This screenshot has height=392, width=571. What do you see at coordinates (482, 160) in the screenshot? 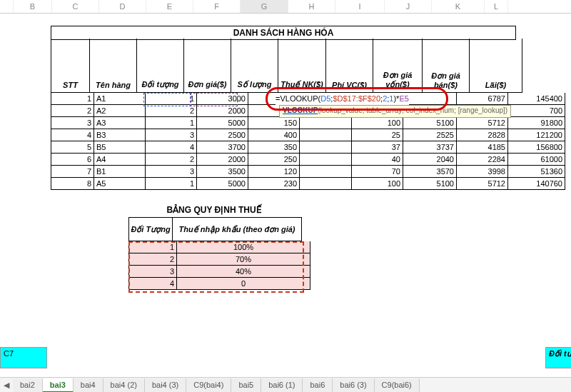
I see `cell: 2284` at bounding box center [482, 160].